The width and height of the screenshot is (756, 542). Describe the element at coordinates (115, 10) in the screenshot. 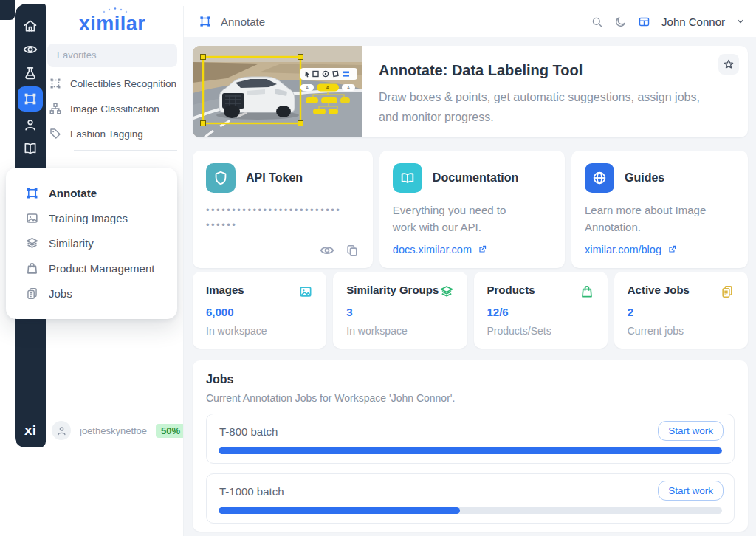

I see `logo-dots-decoration` at that location.